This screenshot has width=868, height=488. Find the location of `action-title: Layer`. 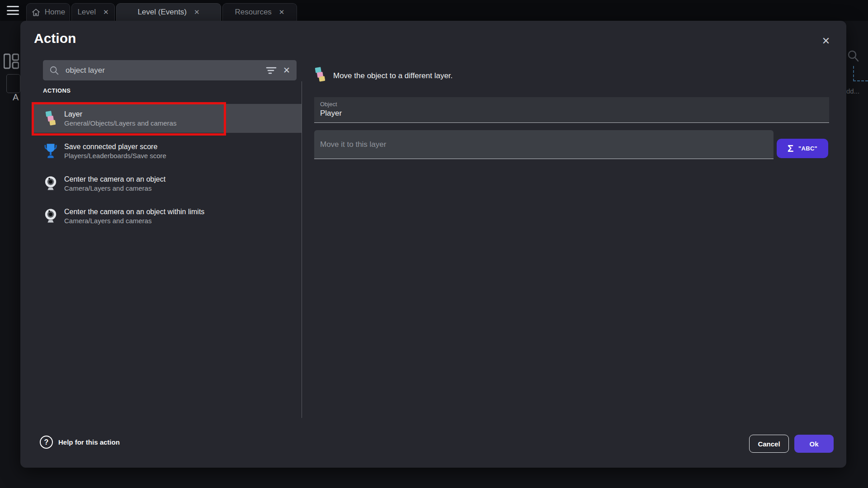

action-title: Layer is located at coordinates (120, 114).